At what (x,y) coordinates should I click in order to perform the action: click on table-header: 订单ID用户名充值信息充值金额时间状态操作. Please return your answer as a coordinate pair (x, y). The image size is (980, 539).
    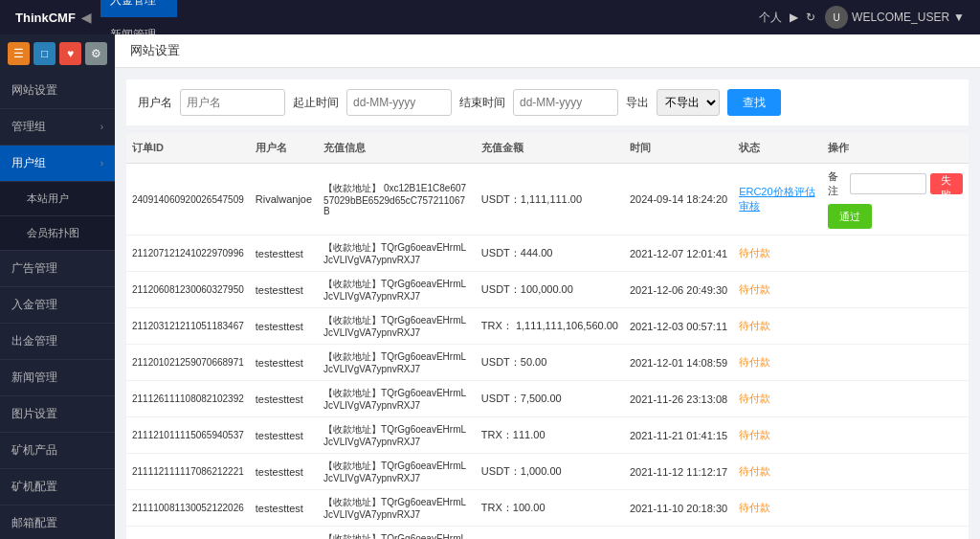
    Looking at the image, I should click on (547, 148).